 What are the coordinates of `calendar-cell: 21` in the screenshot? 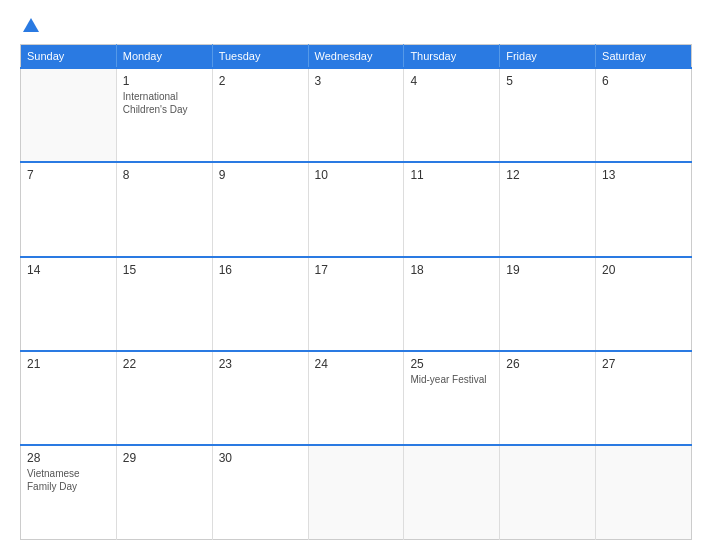 It's located at (69, 398).